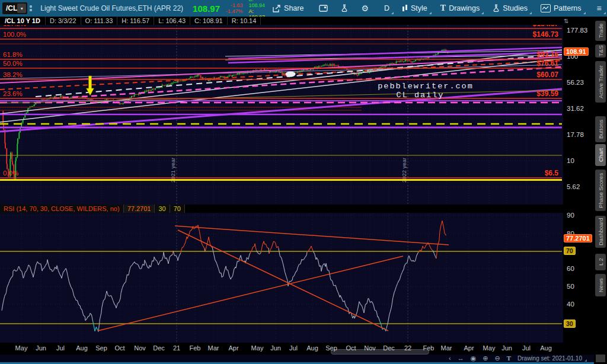  I want to click on time-axis-label: Aug, so click(82, 348).